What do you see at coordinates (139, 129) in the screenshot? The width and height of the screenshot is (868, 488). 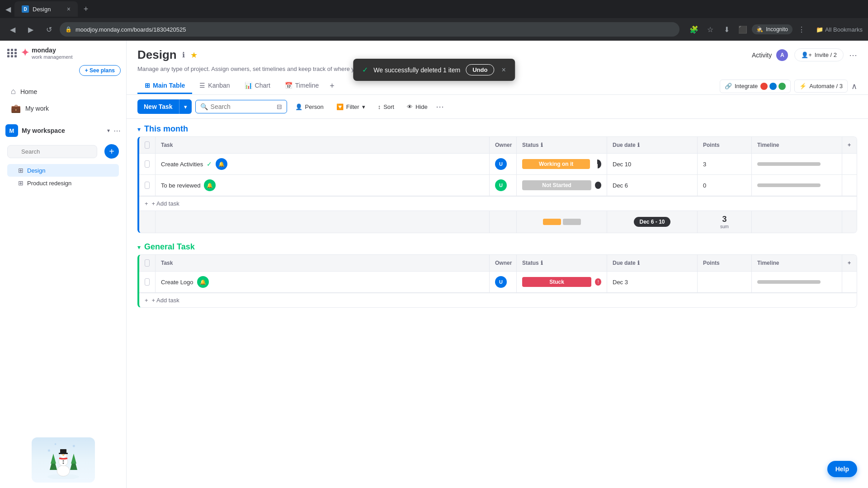 I see `group-toggle-icon: ▾` at bounding box center [139, 129].